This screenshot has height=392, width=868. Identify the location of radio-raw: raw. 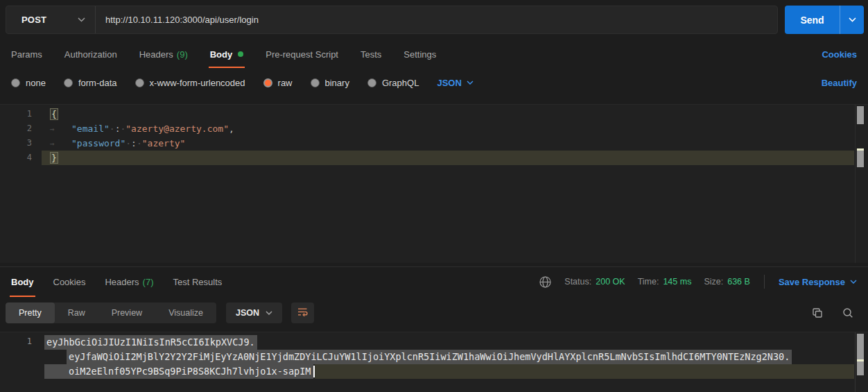
(278, 83).